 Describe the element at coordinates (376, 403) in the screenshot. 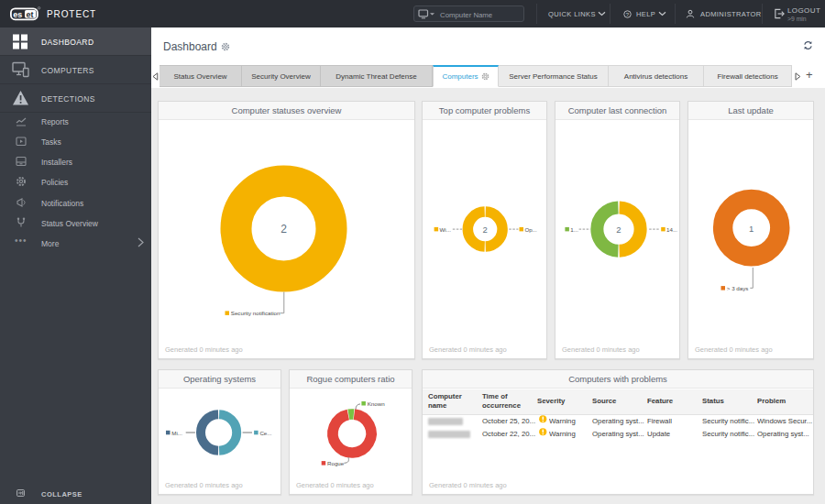

I see `svg-text: Known` at that location.